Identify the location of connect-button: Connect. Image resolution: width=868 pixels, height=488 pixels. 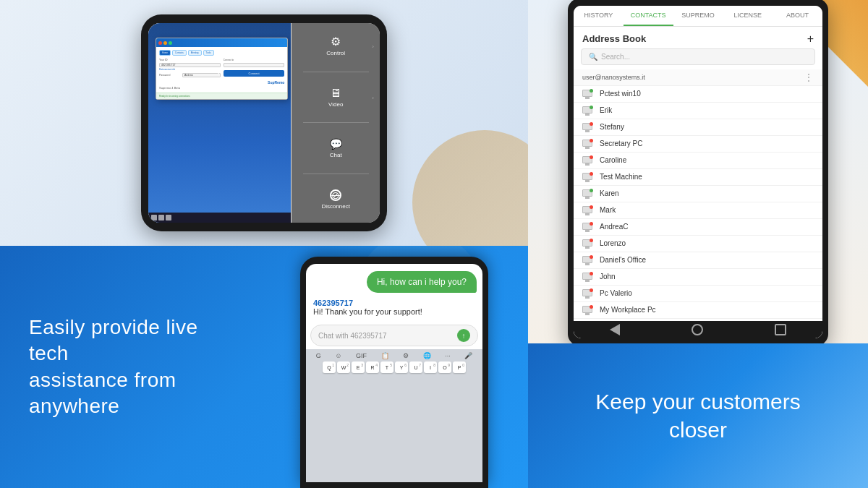
(255, 74).